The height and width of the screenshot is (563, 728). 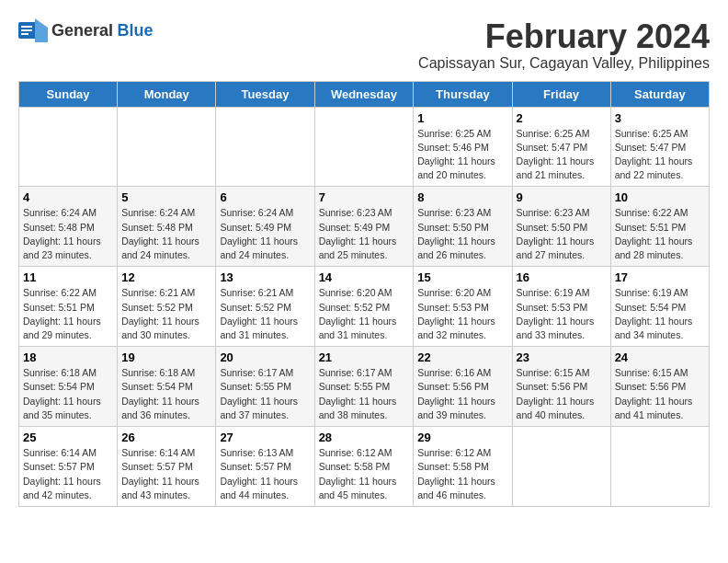 What do you see at coordinates (265, 234) in the screenshot?
I see `day-info: Sunrise: 6:24 AM Sunset: 5:49 PM Dayligh…` at bounding box center [265, 234].